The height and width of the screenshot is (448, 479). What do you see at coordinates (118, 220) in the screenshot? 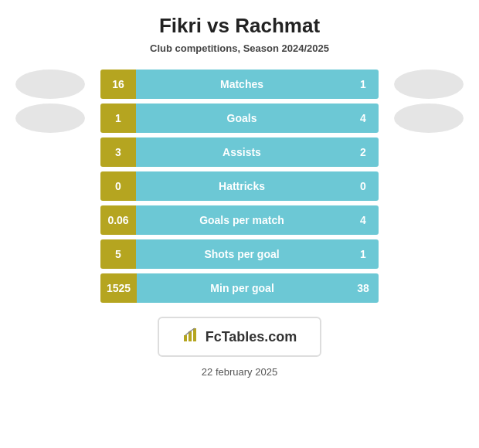
I see `stat-left-value: 0.06` at bounding box center [118, 220].